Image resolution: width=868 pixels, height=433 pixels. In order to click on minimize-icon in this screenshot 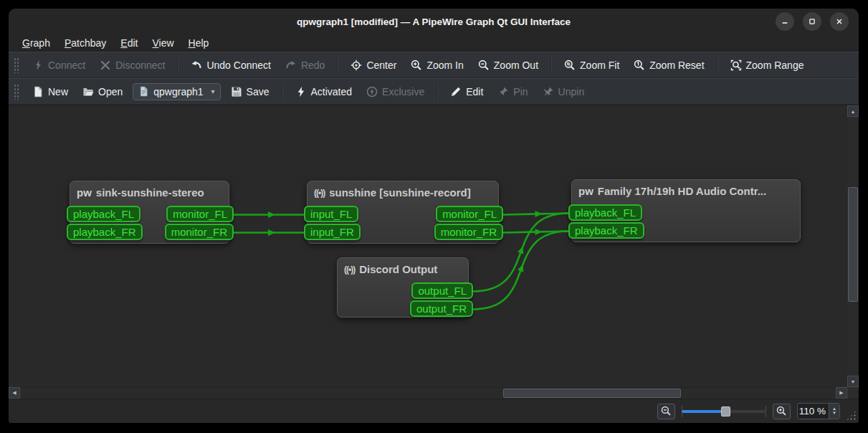, I will do `click(785, 22)`.